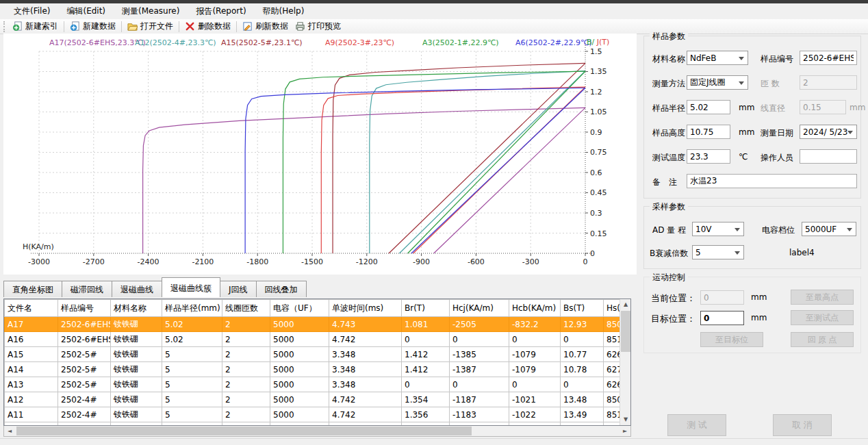 The image size is (868, 445). I want to click on vscroll-thumb, so click(626, 331).